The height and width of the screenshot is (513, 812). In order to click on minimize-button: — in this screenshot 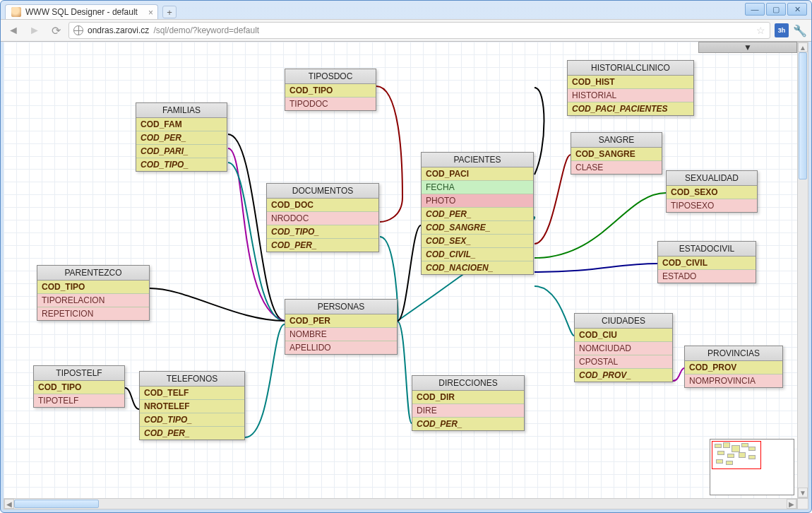, I will do `click(755, 9)`.